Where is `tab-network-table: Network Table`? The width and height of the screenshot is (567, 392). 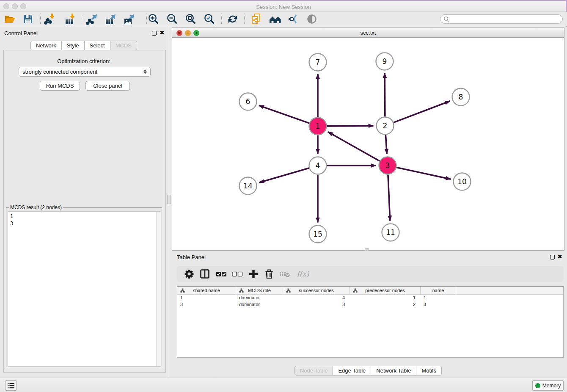
tab-network-table: Network Table is located at coordinates (394, 371).